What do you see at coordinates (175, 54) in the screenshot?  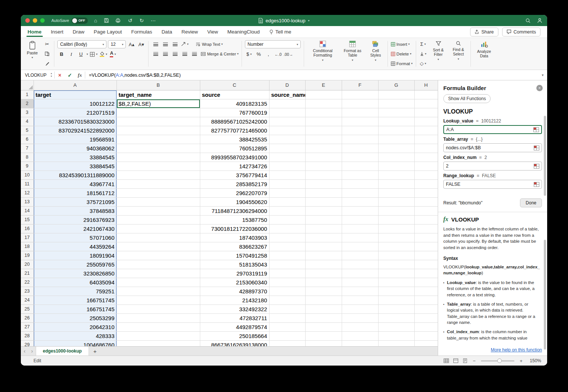 I see `align-right-button` at bounding box center [175, 54].